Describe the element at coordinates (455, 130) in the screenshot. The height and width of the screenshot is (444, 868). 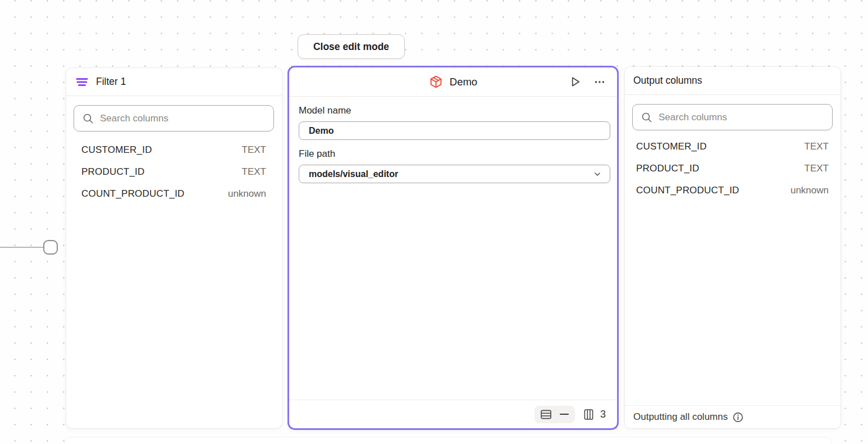
I see `model-name-input` at that location.